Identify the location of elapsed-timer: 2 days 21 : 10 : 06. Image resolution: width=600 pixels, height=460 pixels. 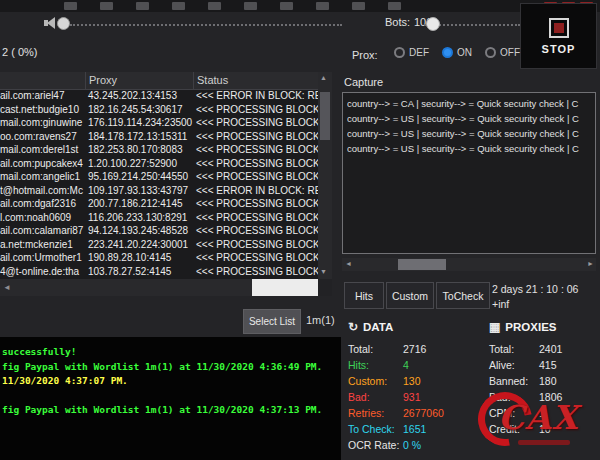
(535, 289).